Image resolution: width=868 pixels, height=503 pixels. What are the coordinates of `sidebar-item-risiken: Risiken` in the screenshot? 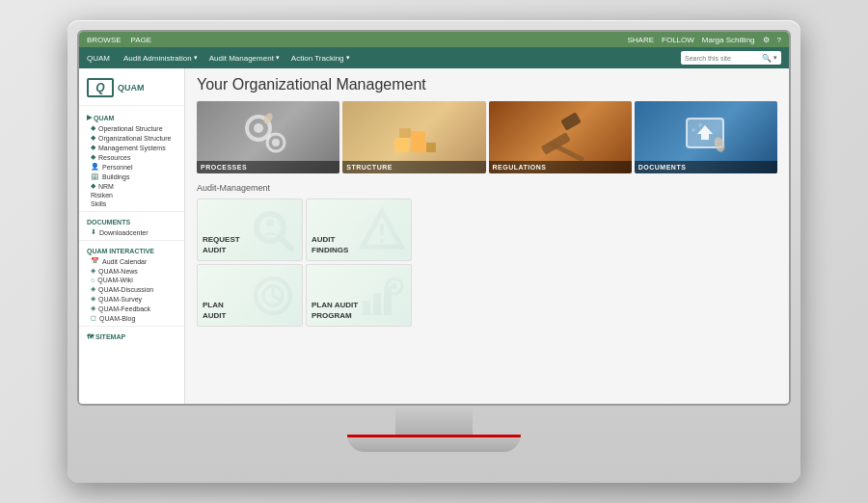 It's located at (131, 195).